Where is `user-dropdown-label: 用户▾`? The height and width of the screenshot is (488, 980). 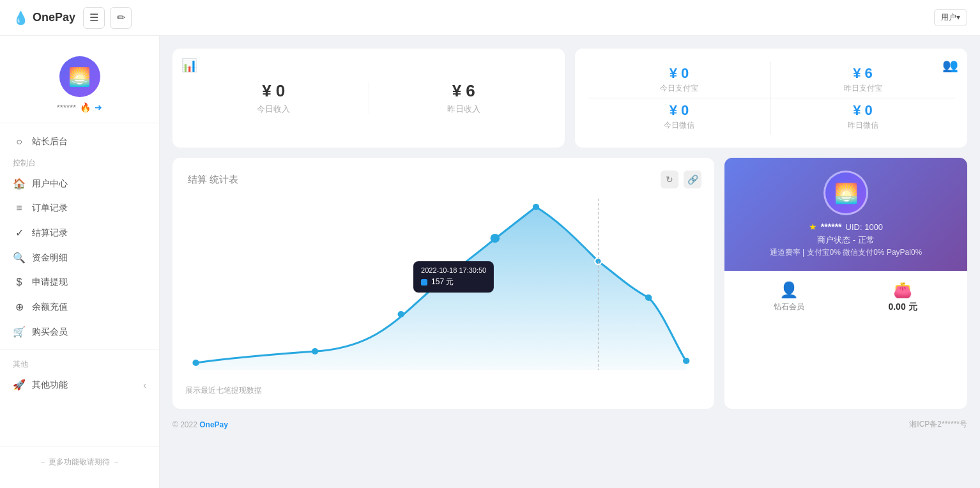 user-dropdown-label: 用户▾ is located at coordinates (951, 18).